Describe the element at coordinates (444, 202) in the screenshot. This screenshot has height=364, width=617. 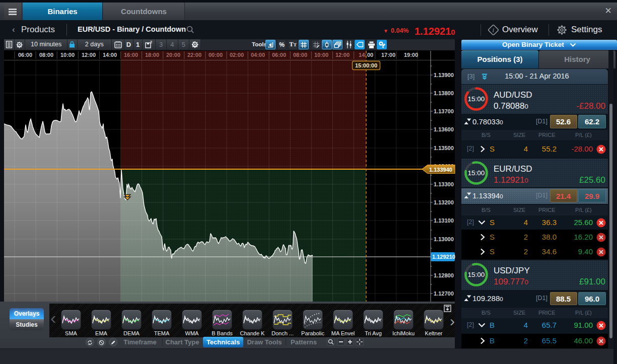
I see `svg-text: 1.13200` at that location.